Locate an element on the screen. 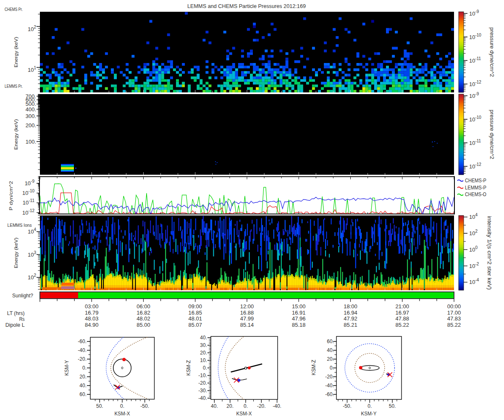 Image resolution: width=504 pixels, height=420 pixels. svg-text: -10. is located at coordinates (202, 375).